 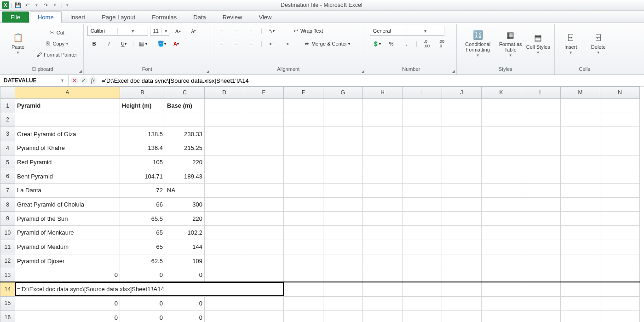 I want to click on undo-icon: ↶, so click(x=27, y=5).